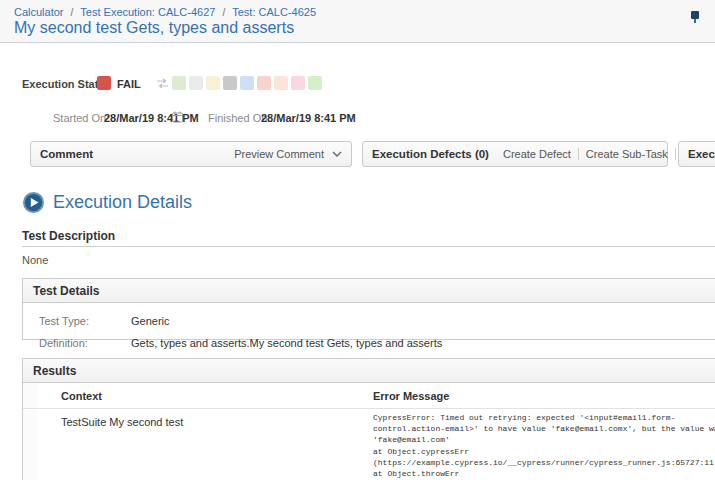 The height and width of the screenshot is (480, 715). I want to click on evidence-panel-header: Execution Evidence, so click(696, 154).